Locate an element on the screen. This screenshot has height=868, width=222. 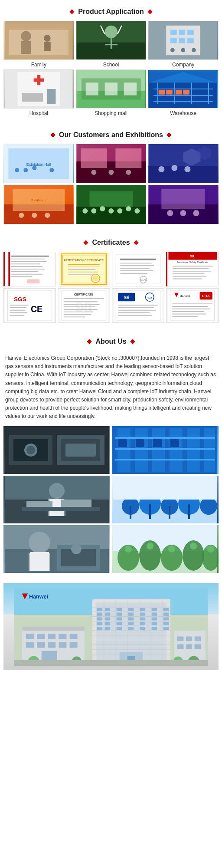
about-diamond is located at coordinates (89, 341).